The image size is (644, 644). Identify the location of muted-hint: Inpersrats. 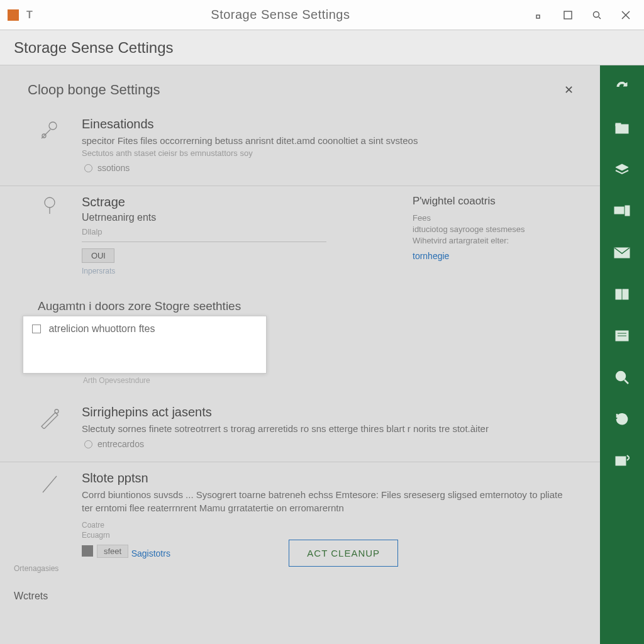
(235, 271).